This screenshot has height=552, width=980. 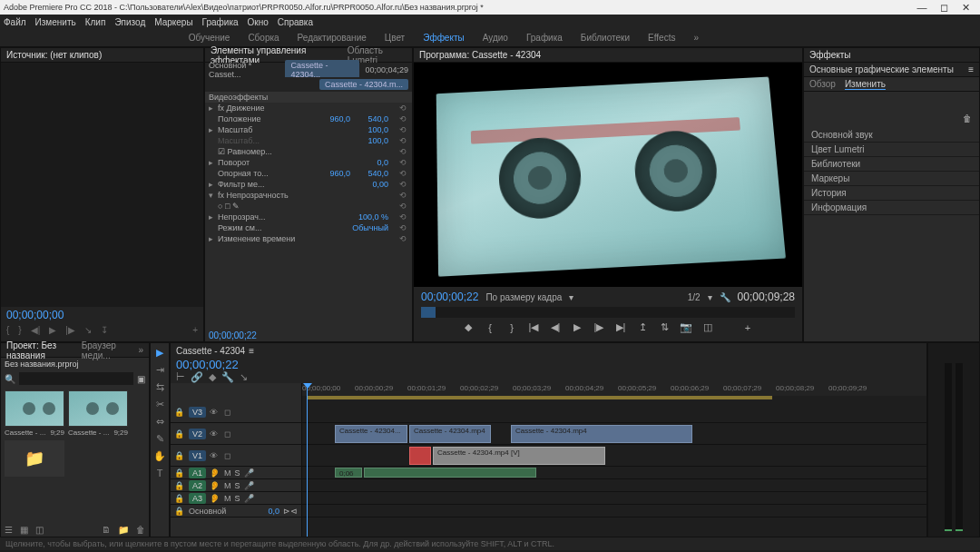 I want to click on source-timecode: 00;00;00;00, so click(x=102, y=315).